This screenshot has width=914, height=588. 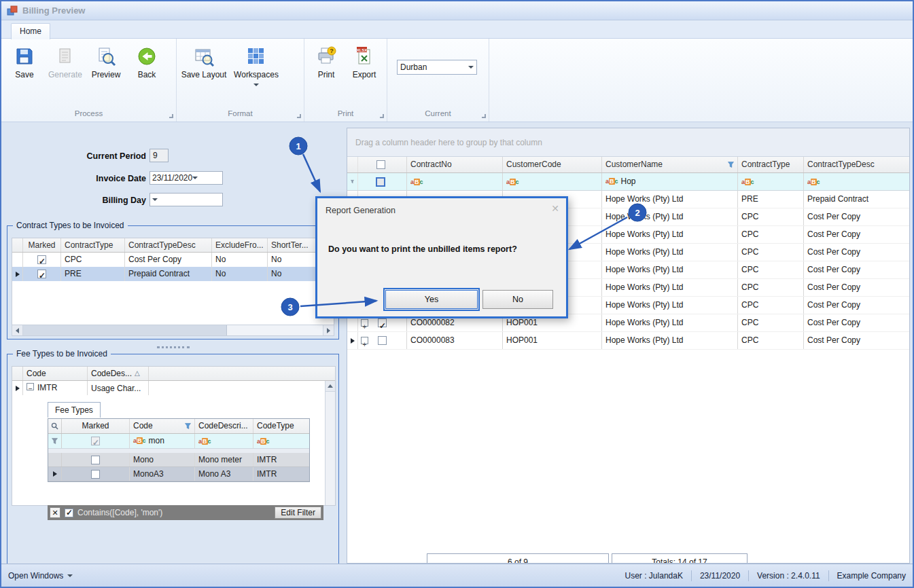 I want to click on contract-row-focused: CO0000083 HOP001 Hope Works (Pty) Ltd CP…, so click(x=628, y=341).